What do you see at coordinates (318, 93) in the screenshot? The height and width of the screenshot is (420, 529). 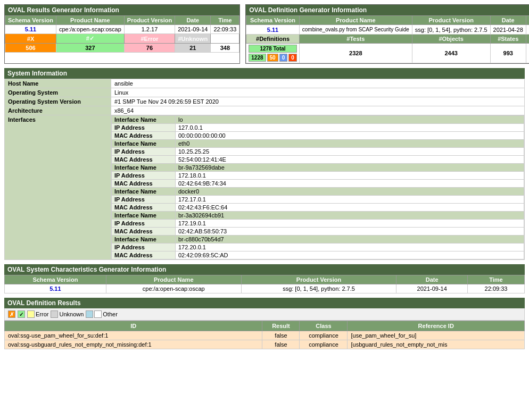 I see `os-value: Linux` at bounding box center [318, 93].